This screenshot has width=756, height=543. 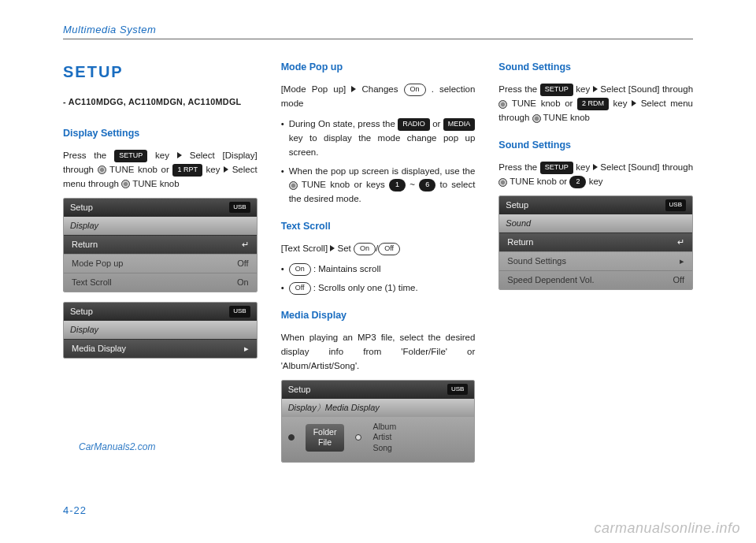 I want to click on text: Speed Dependent Vol., so click(x=550, y=281).